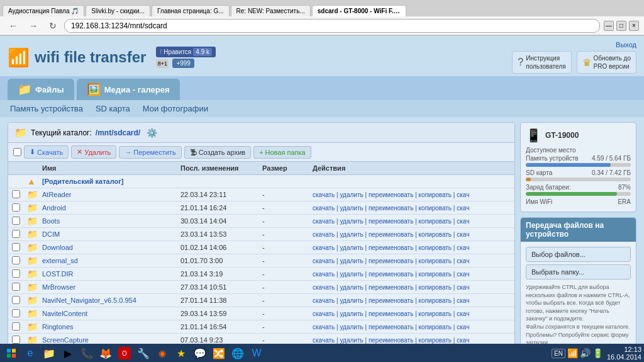 Image resolution: width=644 pixels, height=362 pixels. What do you see at coordinates (219, 353) in the screenshot?
I see `app12-button: 🔀` at bounding box center [219, 353].